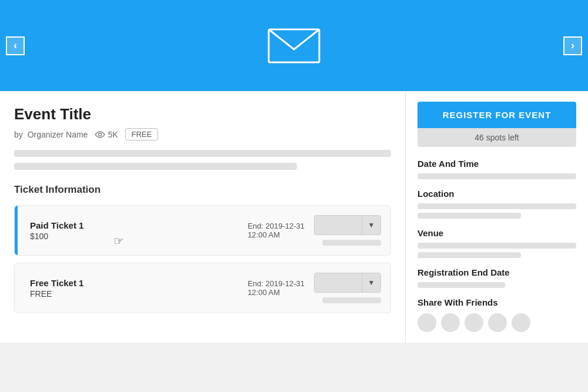  What do you see at coordinates (202, 288) in the screenshot?
I see `ticket-card-free: Free Ticket 1 FREE End: 2019-12-31 12:00…` at bounding box center [202, 288].